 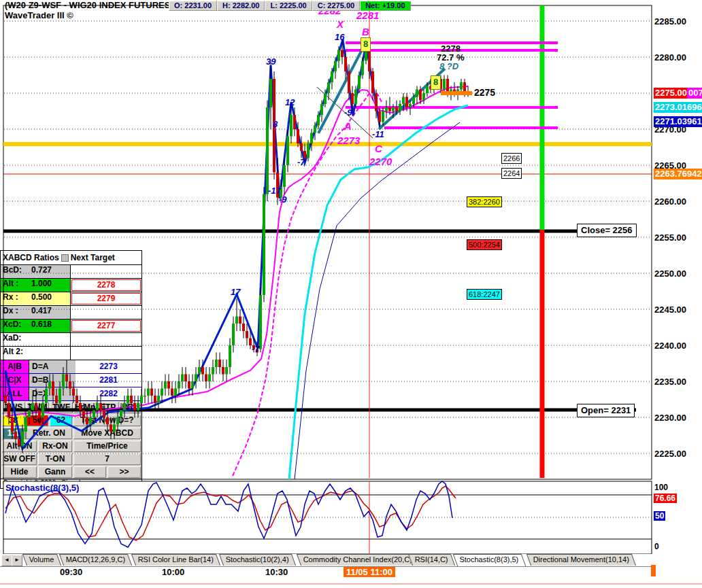 I want to click on d-row: C|X D=B 2281, so click(x=71, y=381).